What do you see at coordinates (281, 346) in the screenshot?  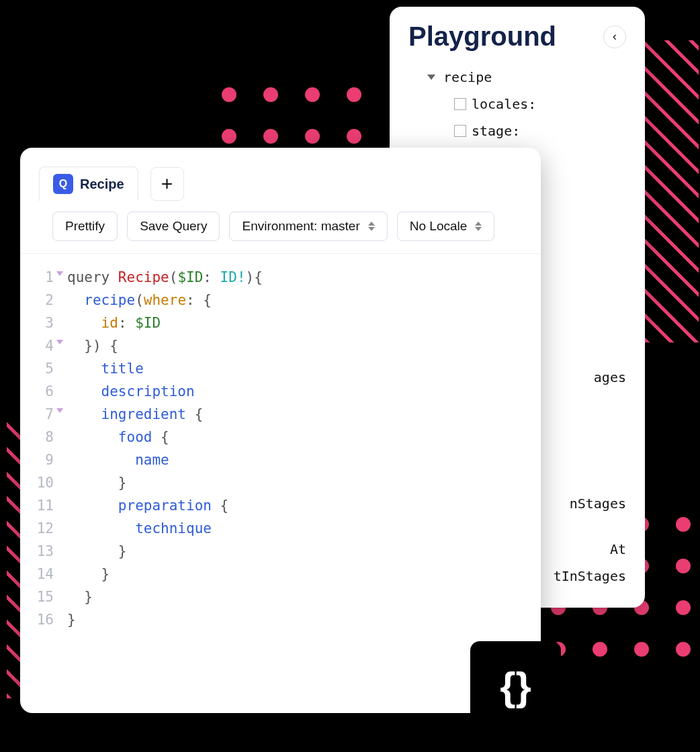 I see `code-line: 4 }) {` at bounding box center [281, 346].